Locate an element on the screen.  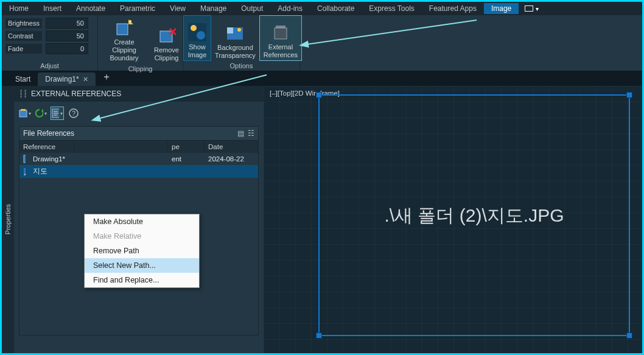
grip-bottom-left is located at coordinates (319, 336).